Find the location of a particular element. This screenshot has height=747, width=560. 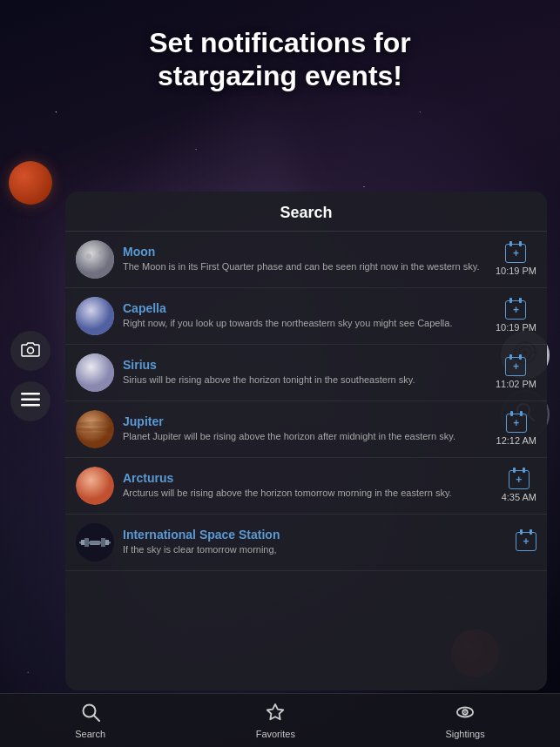

sirius-name: Sirius is located at coordinates (305, 365).